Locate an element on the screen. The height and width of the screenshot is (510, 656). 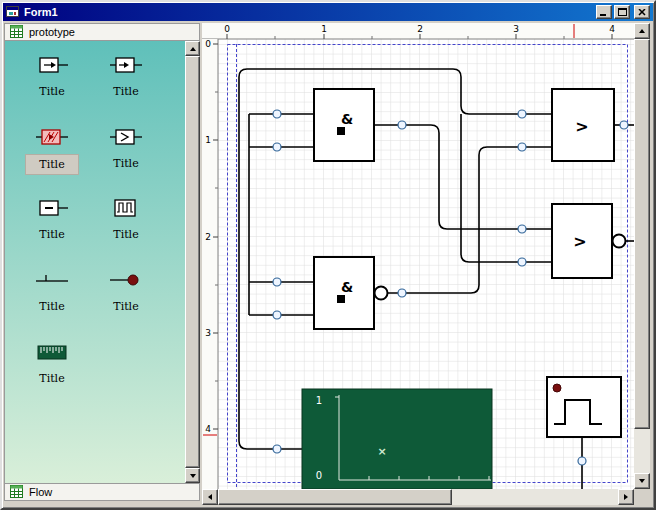
scope-display: 1 0 × is located at coordinates (397, 439).